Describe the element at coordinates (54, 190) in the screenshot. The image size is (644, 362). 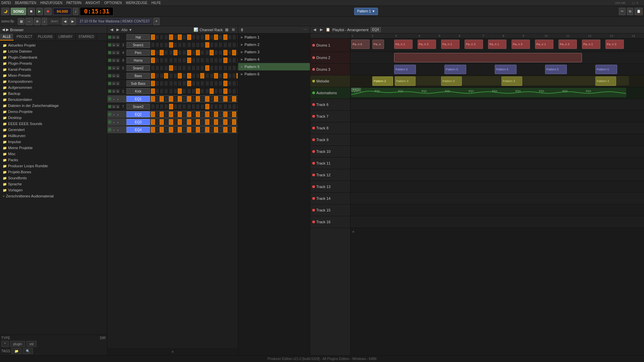
I see `browser-item-vorlagen: 📁Vorlagen` at that location.